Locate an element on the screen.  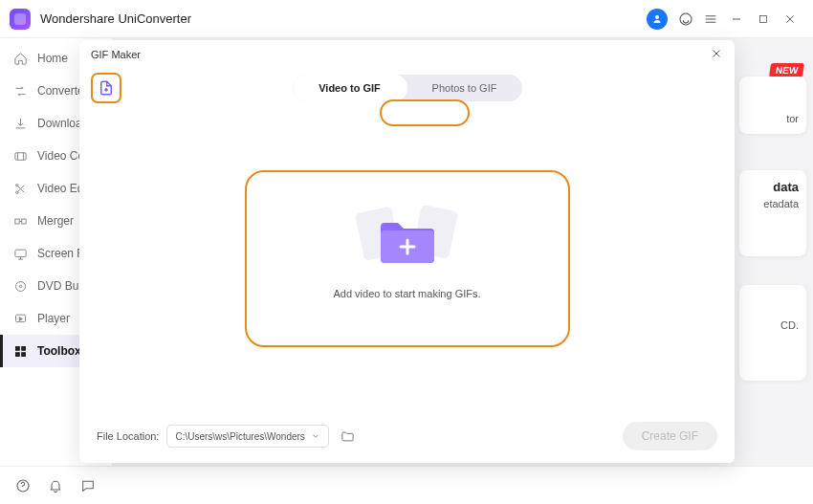
mode-segment: Video to GIF Photos to GIF is located at coordinates (407, 88).